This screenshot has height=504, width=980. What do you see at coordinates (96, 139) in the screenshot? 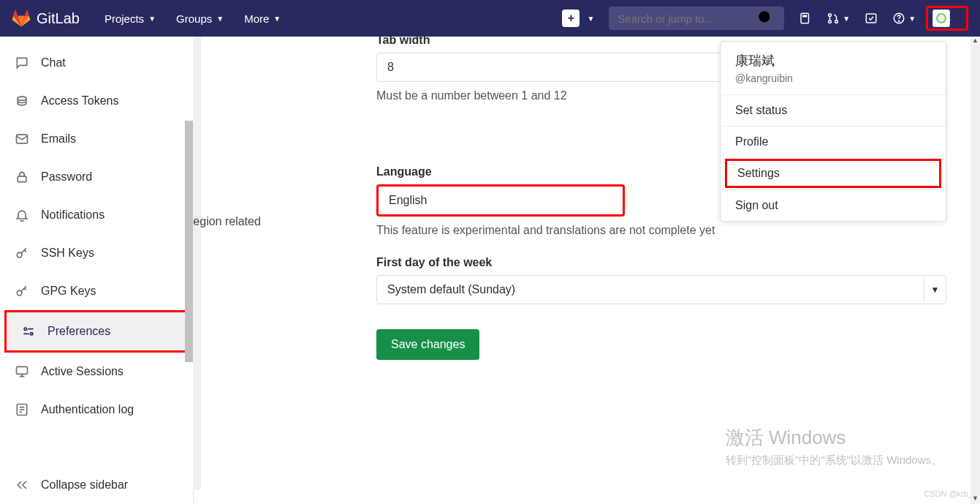
I see `sidebar-item-emails: Emails` at bounding box center [96, 139].